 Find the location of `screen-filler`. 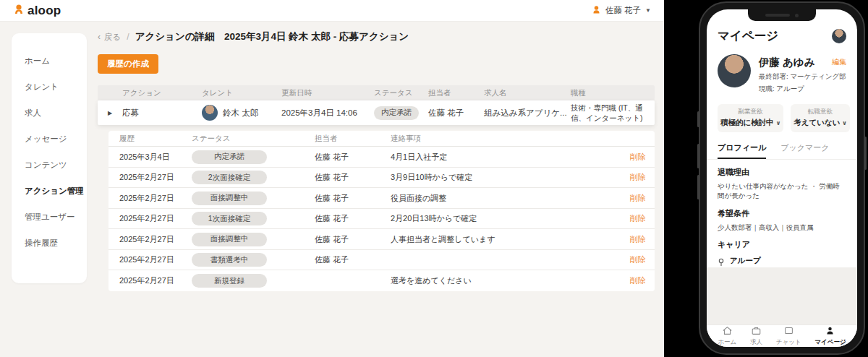

screen-filler is located at coordinates (782, 296).